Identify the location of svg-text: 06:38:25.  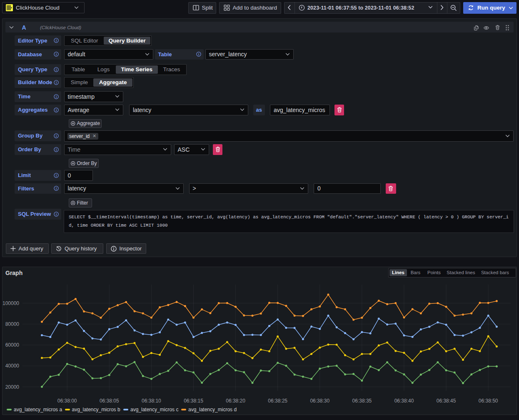
(277, 401).